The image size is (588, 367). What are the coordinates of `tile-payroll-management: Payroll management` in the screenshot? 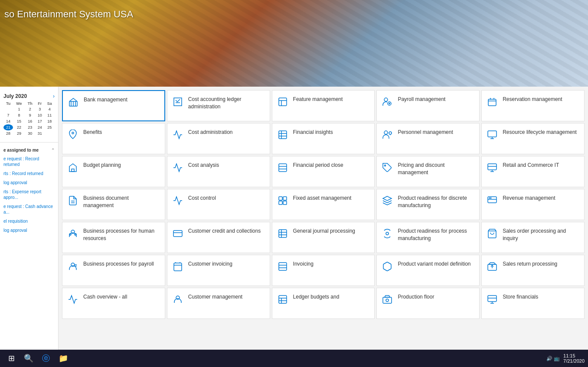 It's located at (428, 106).